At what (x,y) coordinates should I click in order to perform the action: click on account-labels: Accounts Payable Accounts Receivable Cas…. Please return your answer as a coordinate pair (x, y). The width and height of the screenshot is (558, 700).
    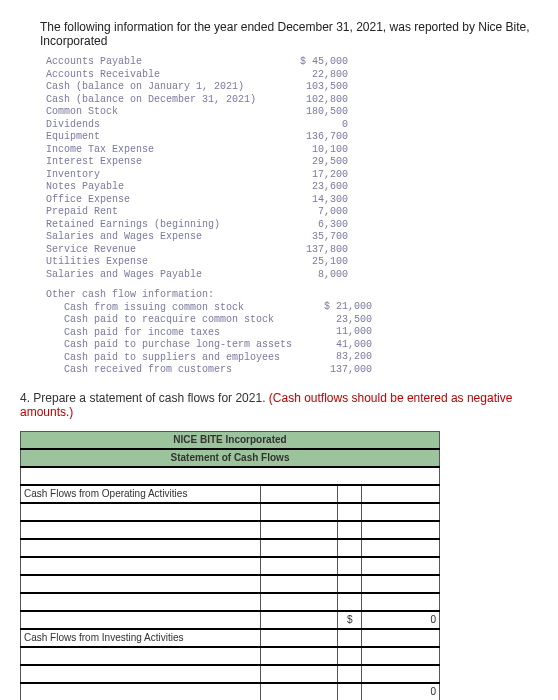
    Looking at the image, I should click on (154, 168).